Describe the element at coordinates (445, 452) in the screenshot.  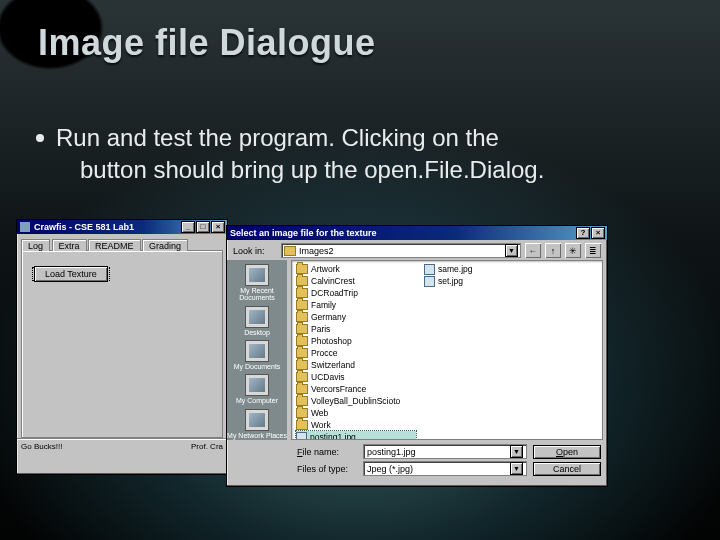
I see `filename-input: posting1.jpg▼` at that location.